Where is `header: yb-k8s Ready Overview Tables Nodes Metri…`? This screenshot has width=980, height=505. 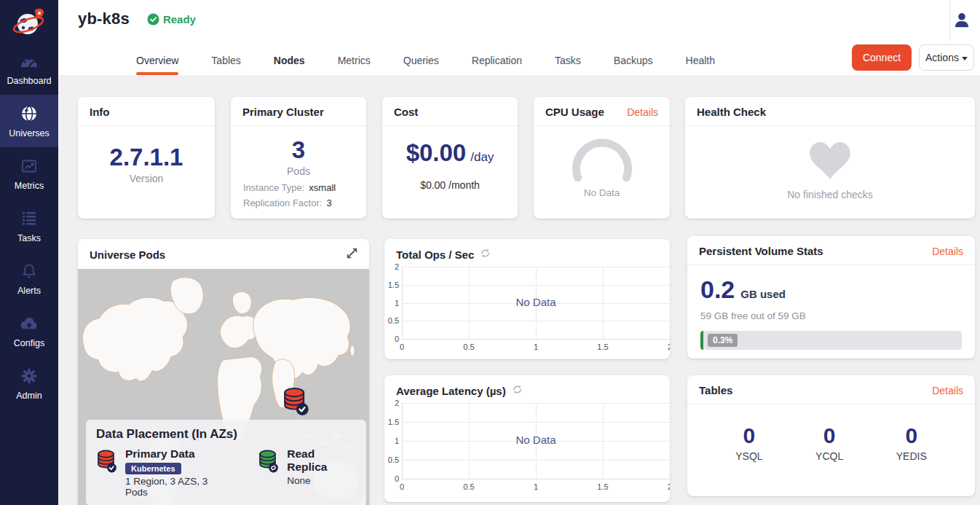 header: yb-k8s Ready Overview Tables Nodes Metri… is located at coordinates (519, 38).